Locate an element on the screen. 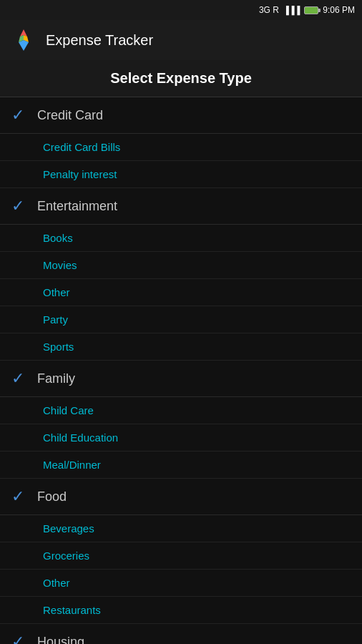 This screenshot has height=644, width=362. sub-item-row-family-2: Meal/Dinner is located at coordinates (181, 465).